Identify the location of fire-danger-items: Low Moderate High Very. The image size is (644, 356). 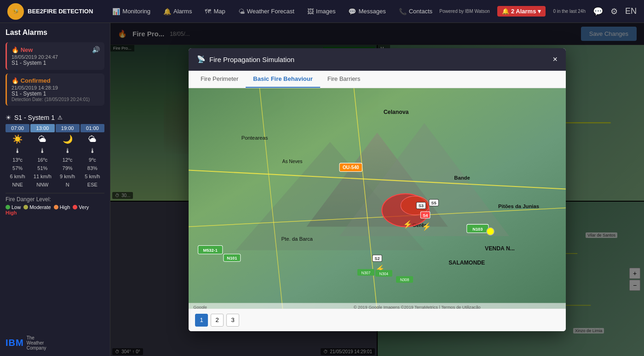
(55, 207).